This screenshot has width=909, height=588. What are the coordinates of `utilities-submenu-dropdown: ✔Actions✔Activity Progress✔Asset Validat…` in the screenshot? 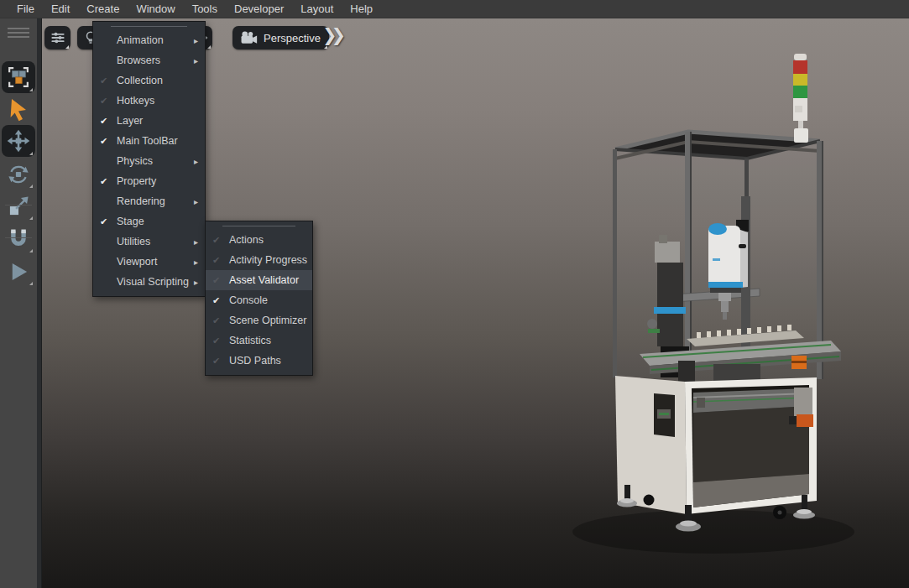 It's located at (259, 299).